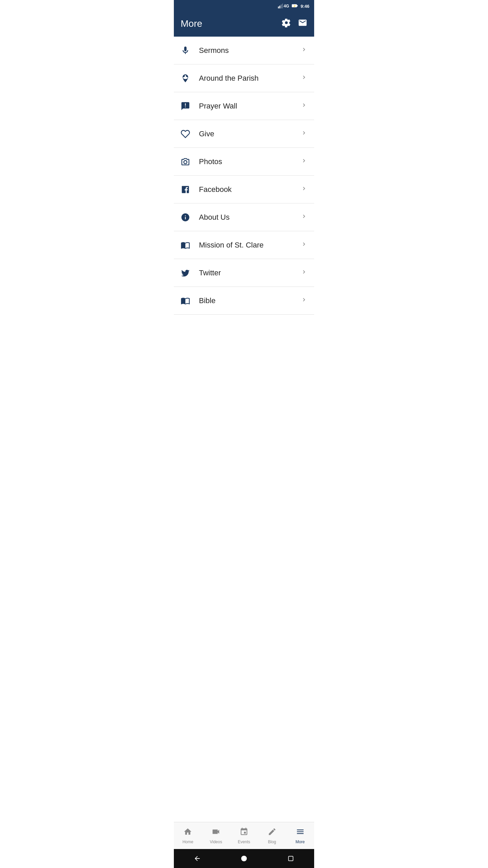 Image resolution: width=488 pixels, height=868 pixels. I want to click on facebook-icon, so click(188, 190).